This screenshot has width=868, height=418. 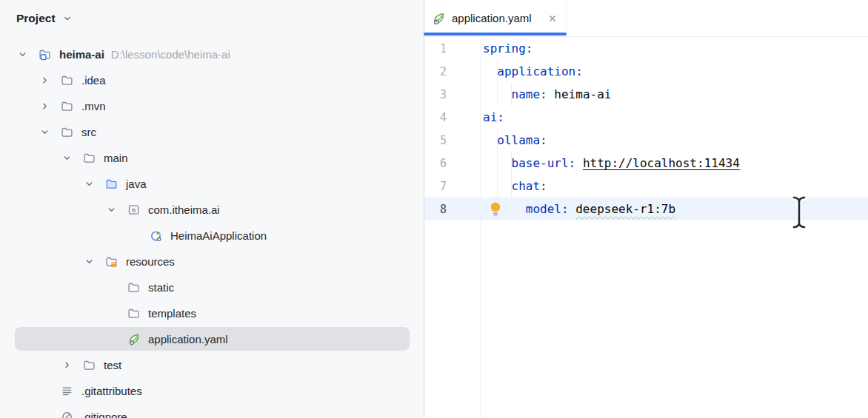 What do you see at coordinates (552, 18) in the screenshot?
I see `close-icon` at bounding box center [552, 18].